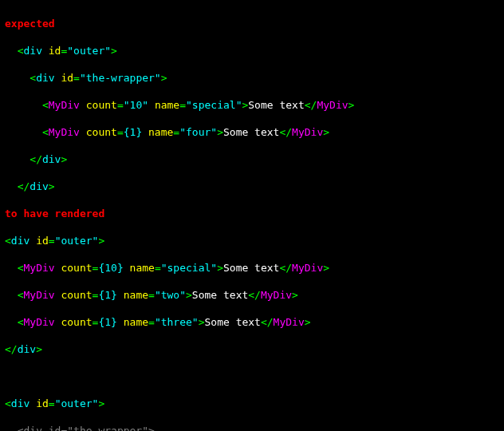 Image resolution: width=504 pixels, height=431 pixels. Describe the element at coordinates (252, 132) in the screenshot. I see `exp-l4: <MyDiv count={1} name="four">Some text</…` at that location.